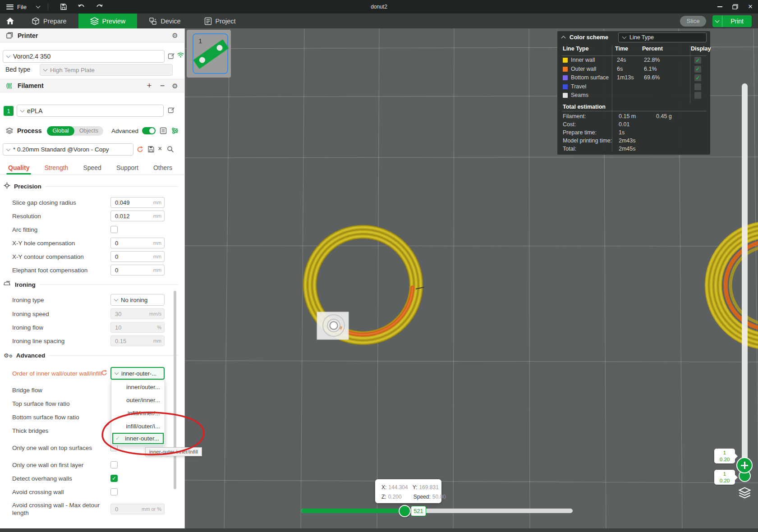 Image resolution: width=758 pixels, height=532 pixels. I want to click on tab-others: Others, so click(163, 168).